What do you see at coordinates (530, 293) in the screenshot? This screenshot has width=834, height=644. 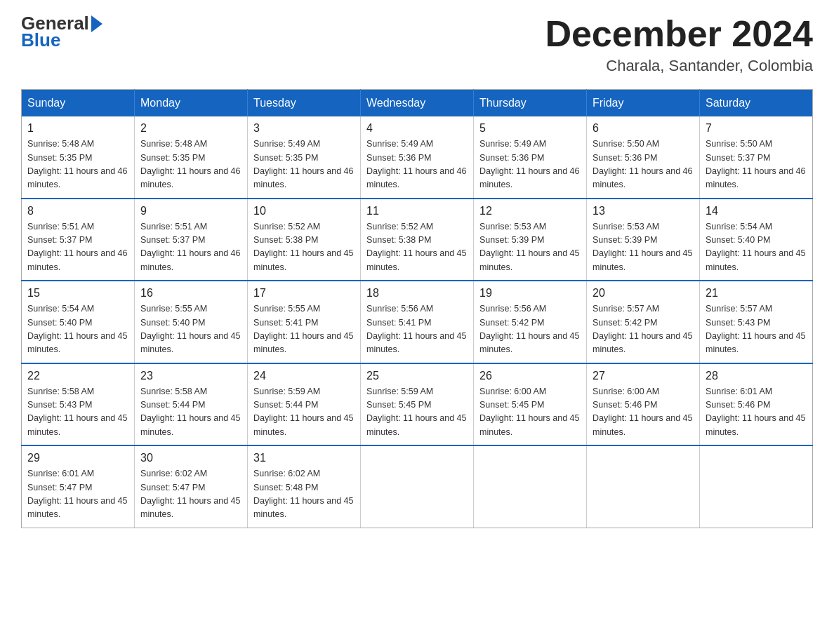 I see `day-number: 19` at bounding box center [530, 293].